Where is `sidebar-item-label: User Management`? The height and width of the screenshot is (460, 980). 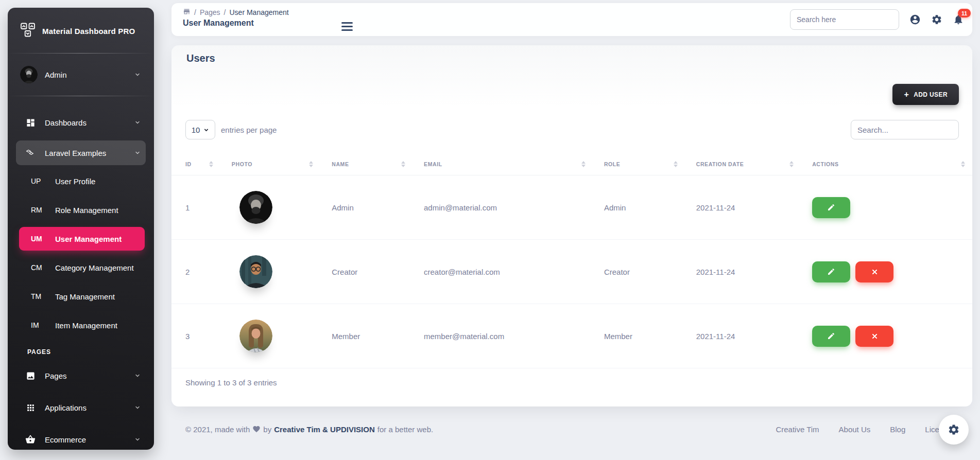 sidebar-item-label: User Management is located at coordinates (89, 239).